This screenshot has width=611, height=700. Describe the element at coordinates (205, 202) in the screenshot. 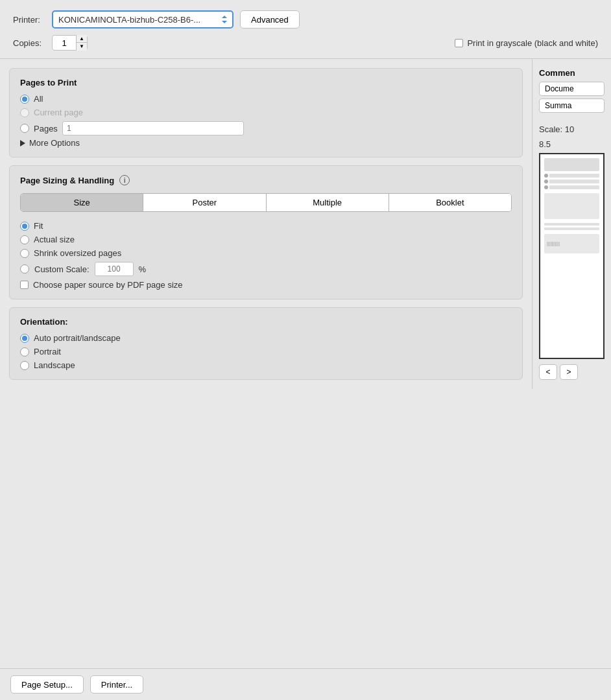

I see `tab-poster: Poster` at that location.